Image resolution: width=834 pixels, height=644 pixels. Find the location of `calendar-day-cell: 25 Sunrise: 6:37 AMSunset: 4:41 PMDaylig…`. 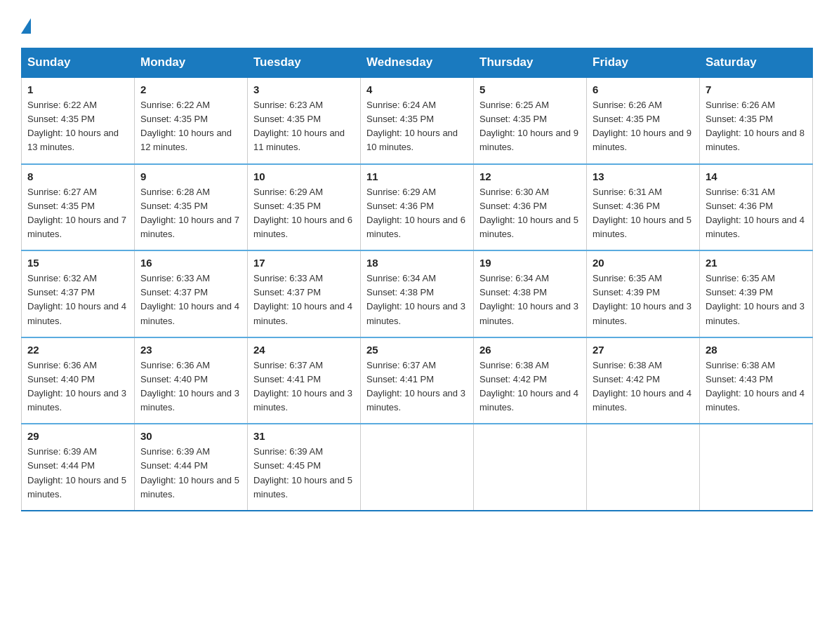

calendar-day-cell: 25 Sunrise: 6:37 AMSunset: 4:41 PMDaylig… is located at coordinates (417, 381).